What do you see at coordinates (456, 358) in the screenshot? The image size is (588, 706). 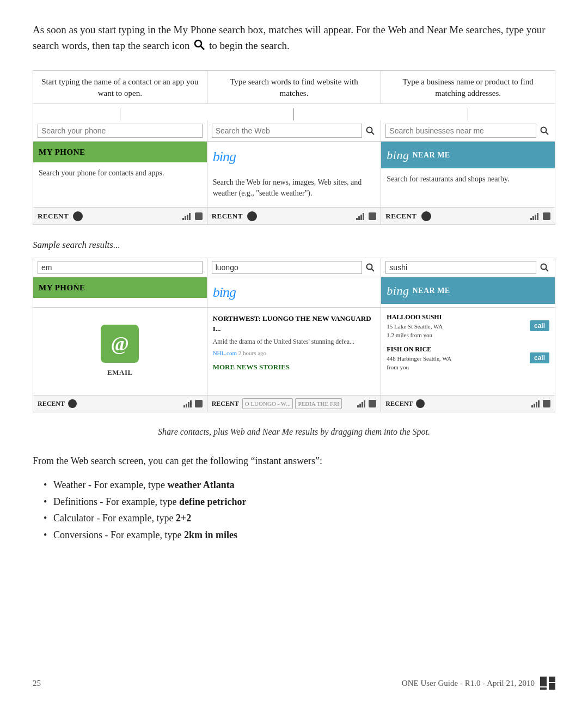 I see `nearme-info-2: FISH ON RICE 448 Harbinger Seattle, WA f…` at bounding box center [456, 358].